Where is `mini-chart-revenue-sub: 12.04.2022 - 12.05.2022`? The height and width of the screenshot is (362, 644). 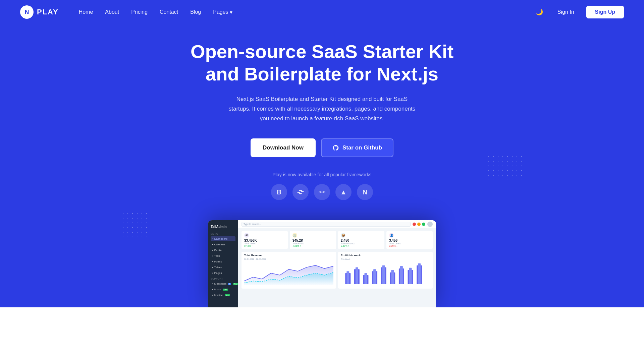
mini-chart-revenue-sub: 12.04.2022 - 12.05.2022 is located at coordinates (289, 259).